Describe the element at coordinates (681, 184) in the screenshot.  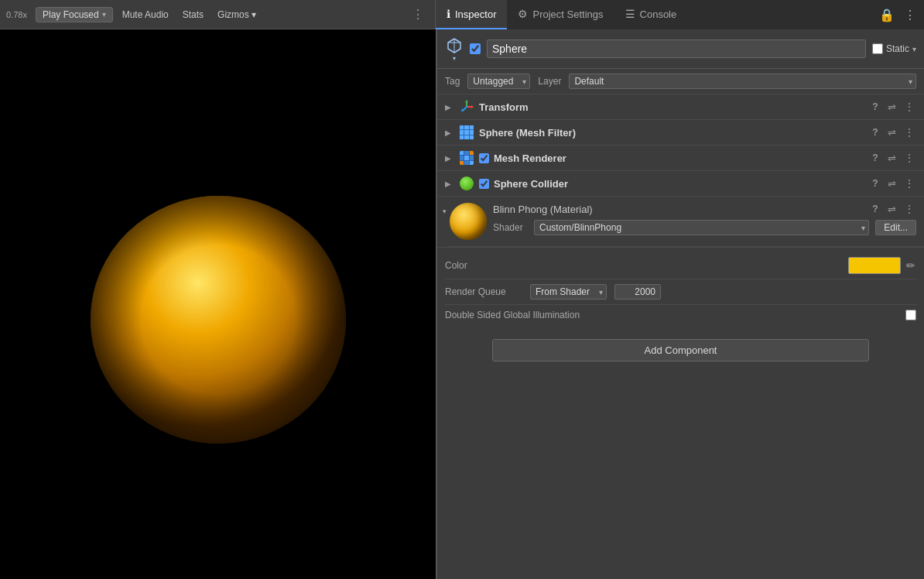
I see `component-sphere-collider: ▶ Sphere Collider ? ⇌ ⋮` at that location.